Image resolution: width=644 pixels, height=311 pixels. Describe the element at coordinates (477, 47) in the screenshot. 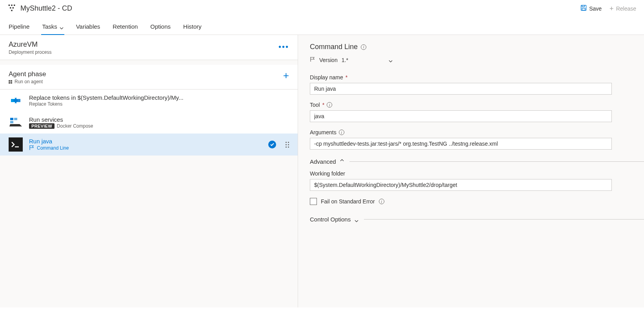

I see `panel-title: Command Line i` at that location.